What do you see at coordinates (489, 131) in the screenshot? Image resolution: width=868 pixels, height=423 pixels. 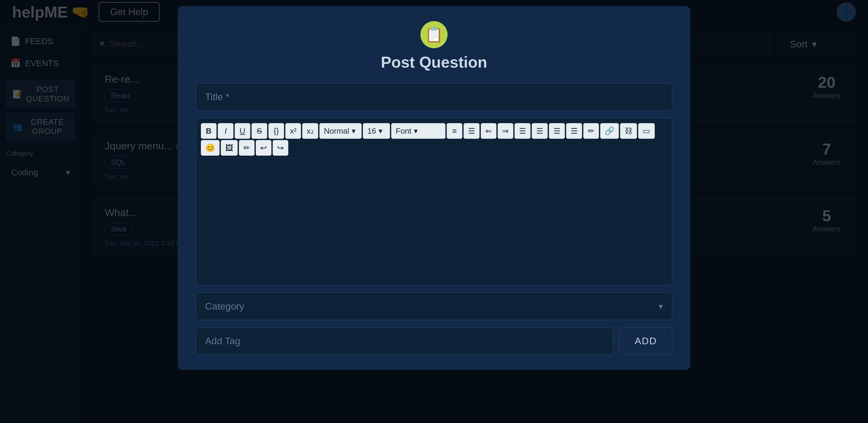 I see `indent-decrease-button: ⇐` at bounding box center [489, 131].